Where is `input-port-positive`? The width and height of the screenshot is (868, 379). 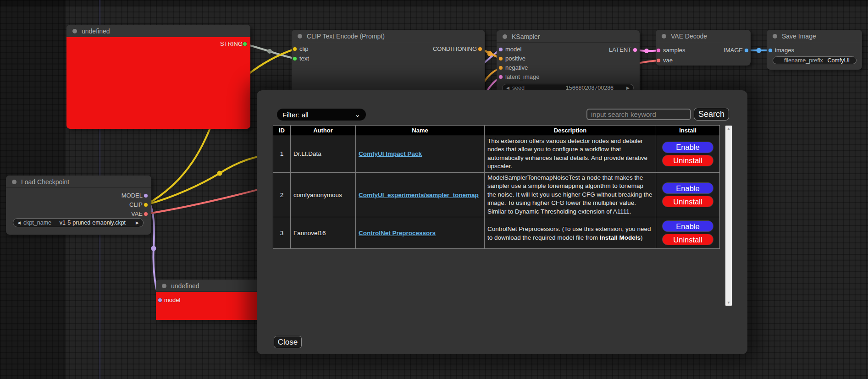 input-port-positive is located at coordinates (501, 59).